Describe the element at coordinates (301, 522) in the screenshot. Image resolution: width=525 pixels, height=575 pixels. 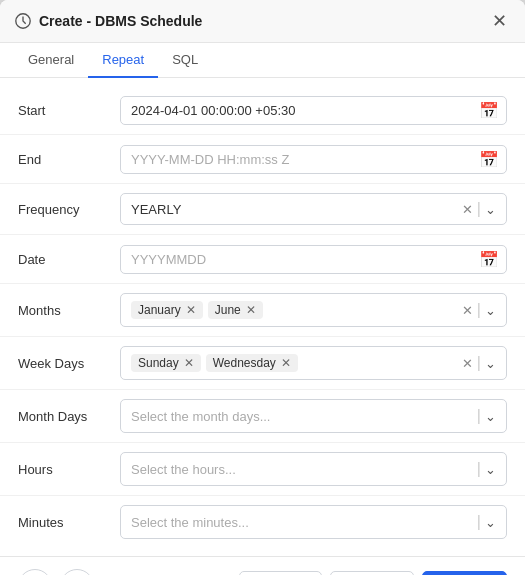
I see `minutes-content: Select the minutes...` at that location.